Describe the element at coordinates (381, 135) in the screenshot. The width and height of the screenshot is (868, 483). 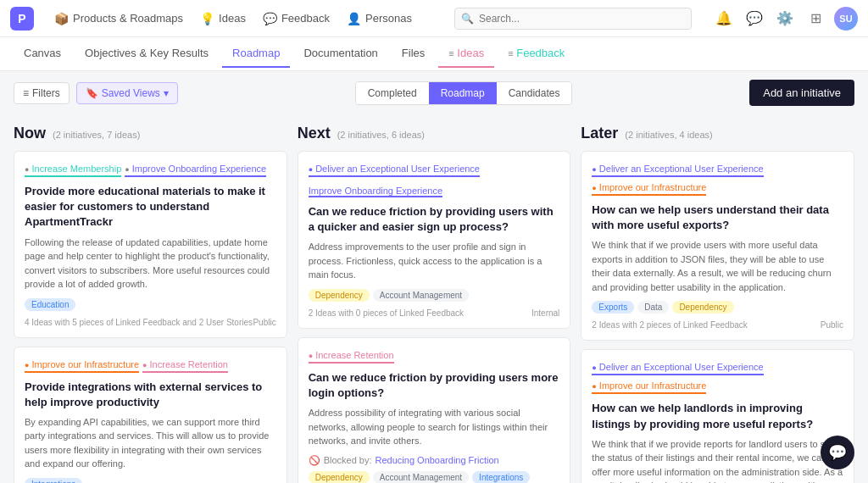
I see `column-next-meta: (2 initiatives, 6 ideas)` at that location.